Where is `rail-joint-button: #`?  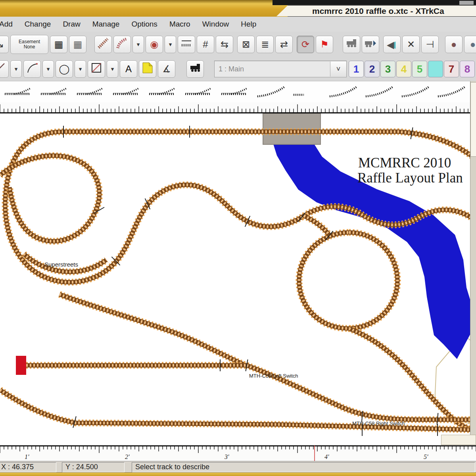
rail-joint-button: # is located at coordinates (205, 44).